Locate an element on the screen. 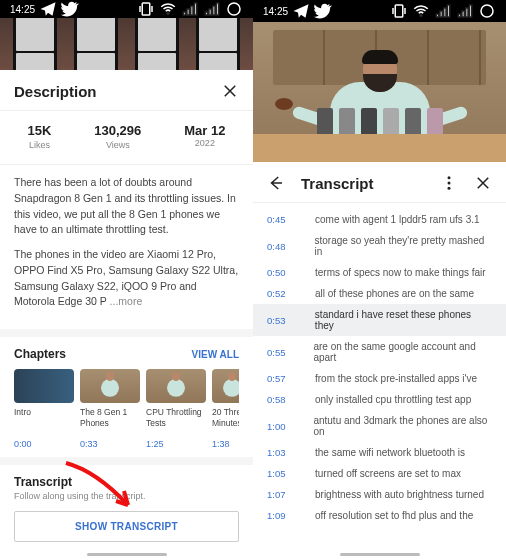 The image size is (506, 560). transcript-time: 0:50 is located at coordinates (283, 272).